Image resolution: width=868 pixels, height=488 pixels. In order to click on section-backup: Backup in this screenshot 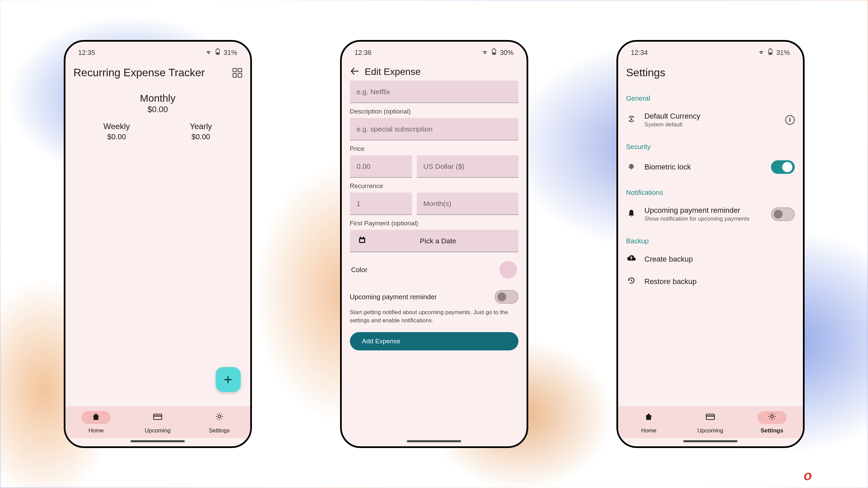, I will do `click(711, 241)`.